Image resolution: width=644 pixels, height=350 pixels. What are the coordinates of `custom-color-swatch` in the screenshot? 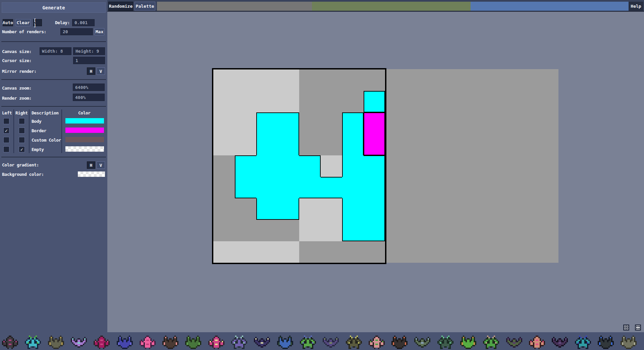 It's located at (85, 140).